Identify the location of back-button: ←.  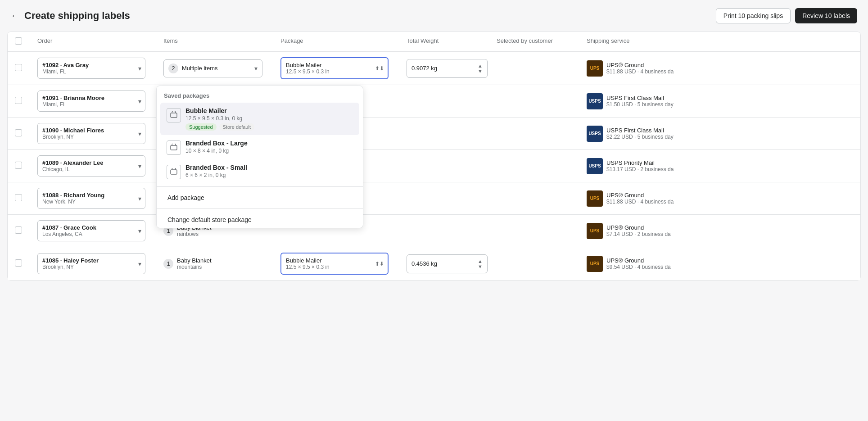
(15, 16).